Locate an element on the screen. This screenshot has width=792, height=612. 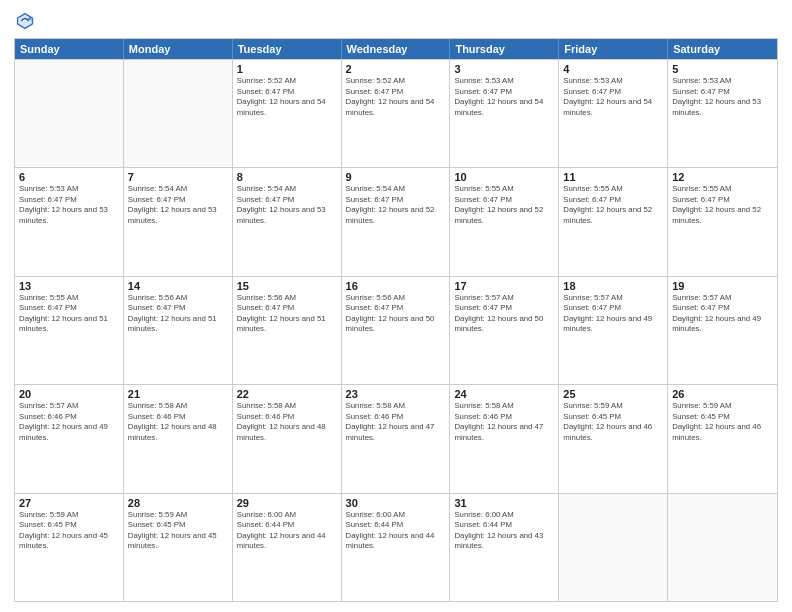
header-day-thursday: Thursday is located at coordinates (504, 49).